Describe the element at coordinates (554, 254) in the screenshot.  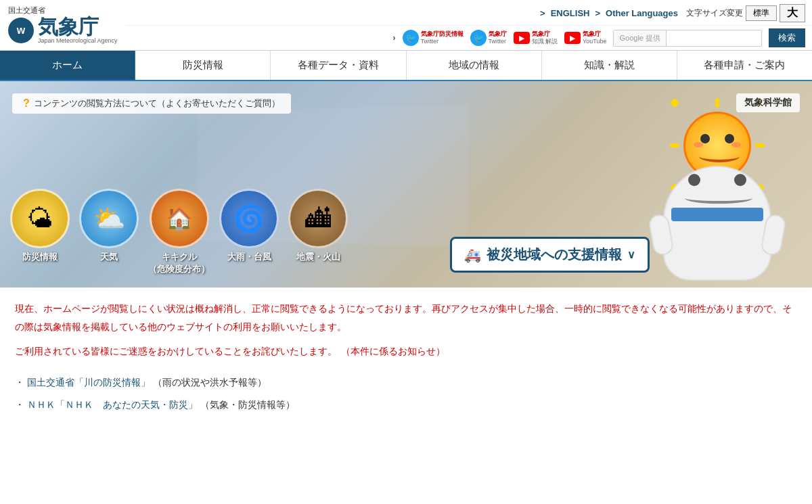
I see `disaster-btn-label: 被災地域への支援情報` at that location.